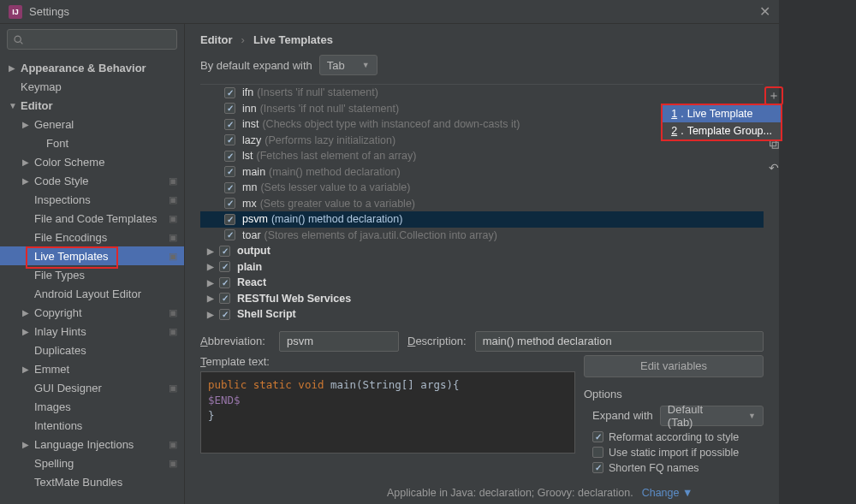 This screenshot has width=856, height=504. What do you see at coordinates (712, 416) in the screenshot?
I see `expand-with-combo: Default (Tab) ▼` at bounding box center [712, 416].